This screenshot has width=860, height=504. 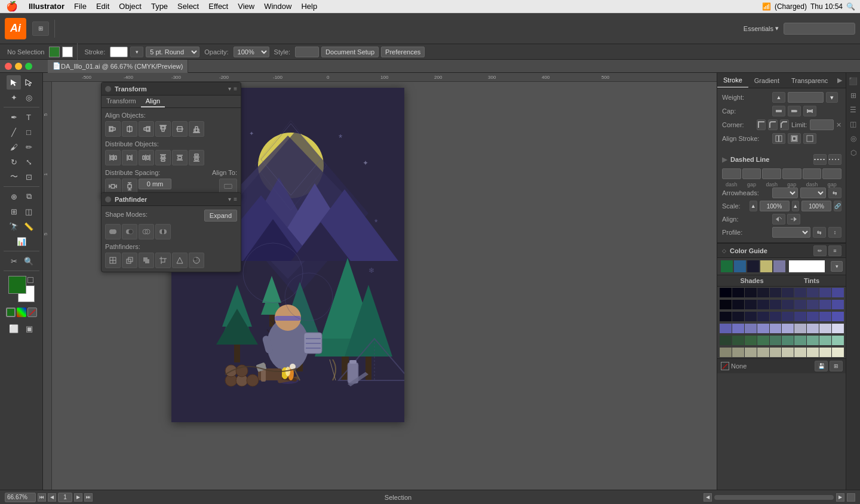 I want to click on merge-btn, so click(x=146, y=260).